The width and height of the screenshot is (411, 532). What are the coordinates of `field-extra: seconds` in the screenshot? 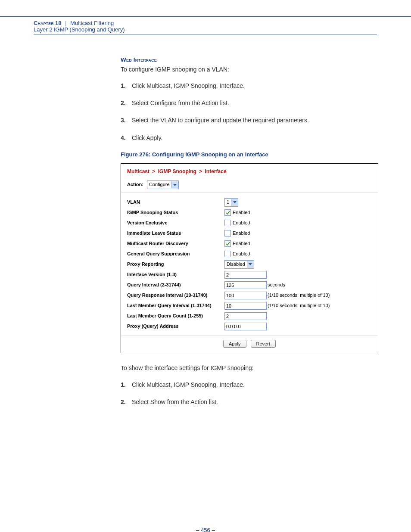 It's located at (276, 285).